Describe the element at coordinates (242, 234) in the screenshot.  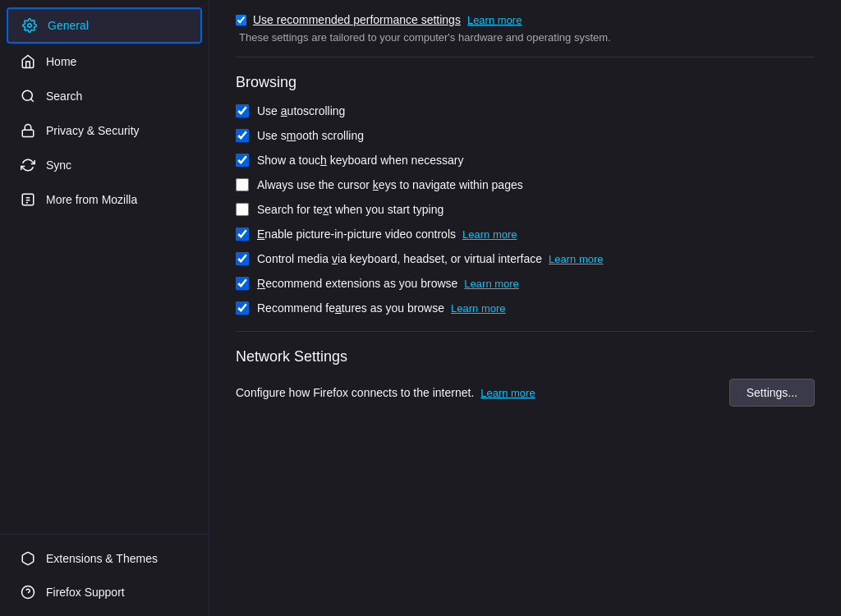
I see `checkbox-pip` at that location.